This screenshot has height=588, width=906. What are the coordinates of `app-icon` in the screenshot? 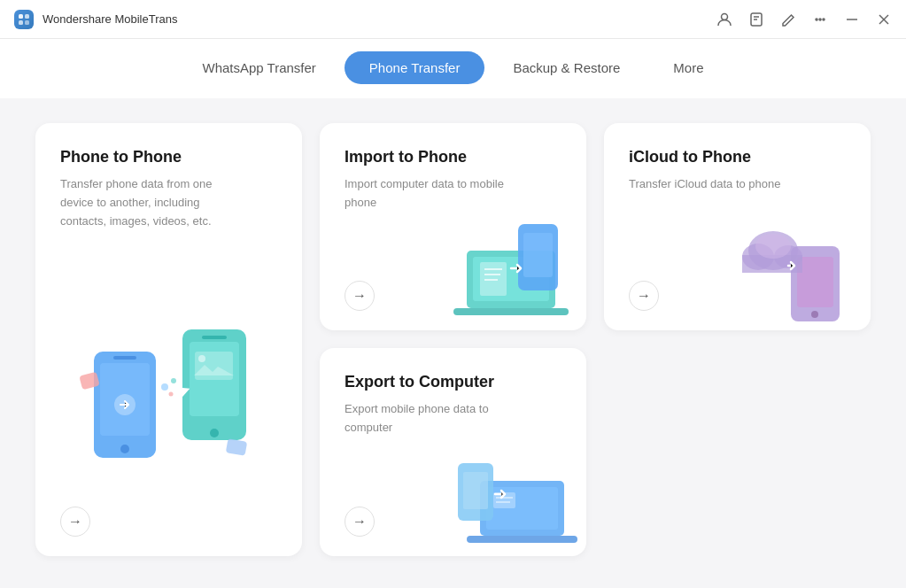 It's located at (24, 19).